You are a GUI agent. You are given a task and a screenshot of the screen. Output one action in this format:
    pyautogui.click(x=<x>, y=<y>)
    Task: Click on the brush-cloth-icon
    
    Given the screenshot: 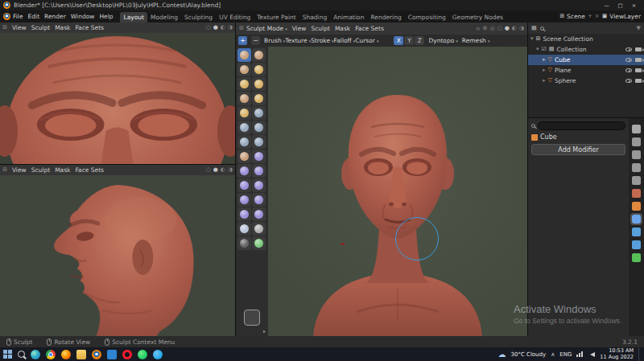 What is the action you would take?
    pyautogui.click(x=245, y=228)
    